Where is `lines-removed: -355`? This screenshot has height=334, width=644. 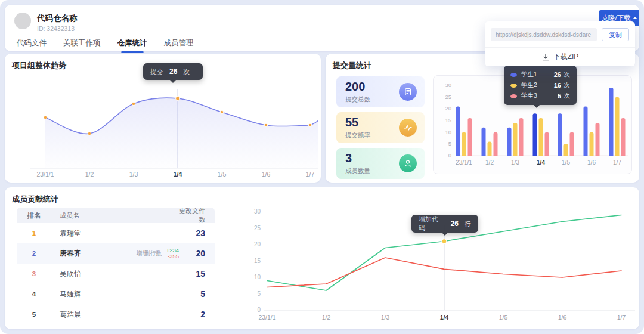
lines-removed: -355 is located at coordinates (173, 256).